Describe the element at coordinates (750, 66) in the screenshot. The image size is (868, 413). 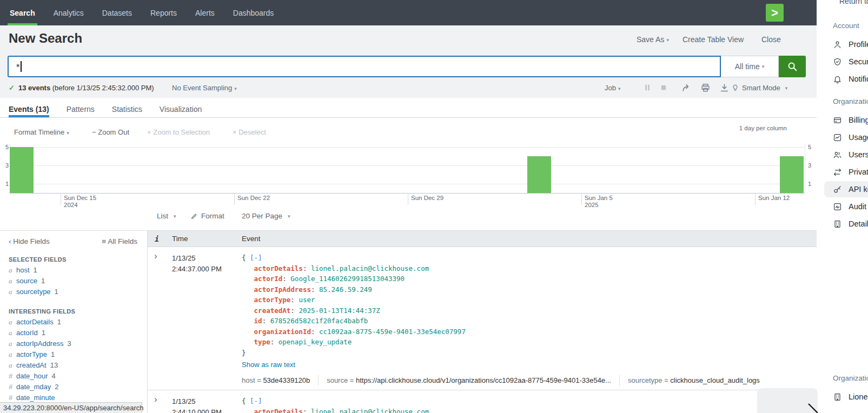
I see `time-range-picker: All time▾` at that location.